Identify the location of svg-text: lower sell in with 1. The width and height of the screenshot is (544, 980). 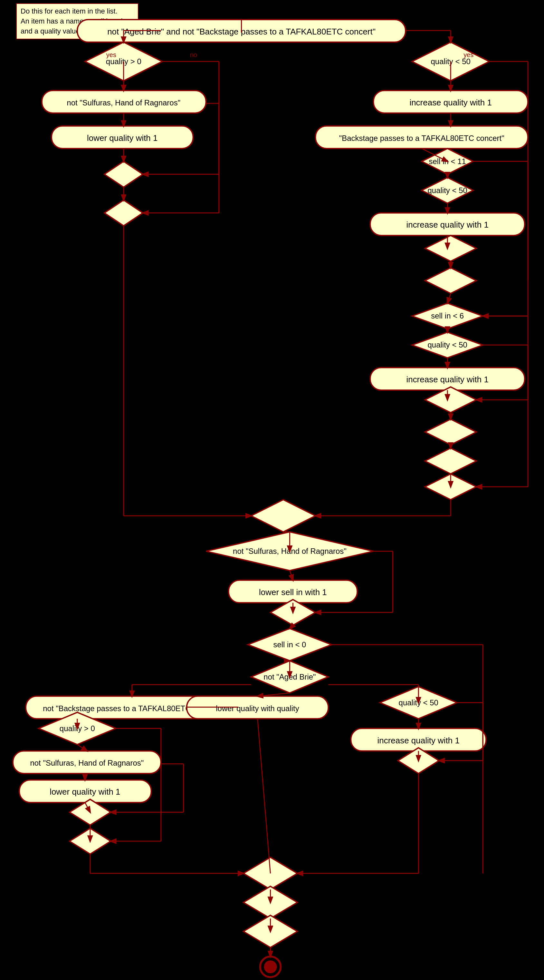
(293, 592).